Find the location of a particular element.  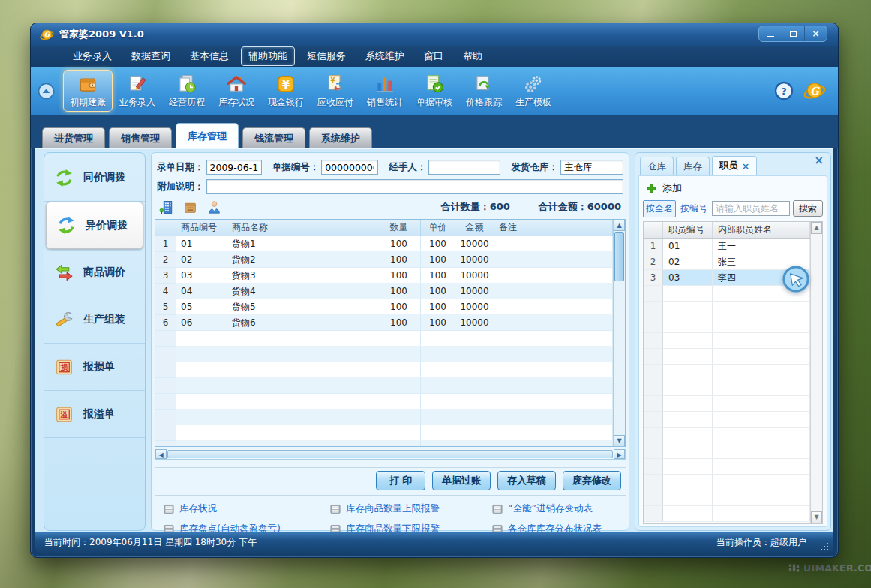

staff-panel-tab-3: 职员× is located at coordinates (734, 166).